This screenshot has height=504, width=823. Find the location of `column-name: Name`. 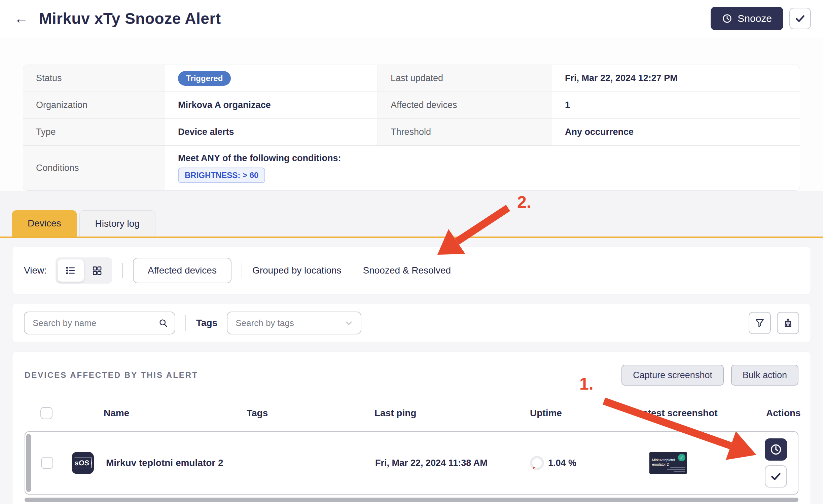

column-name: Name is located at coordinates (146, 413).